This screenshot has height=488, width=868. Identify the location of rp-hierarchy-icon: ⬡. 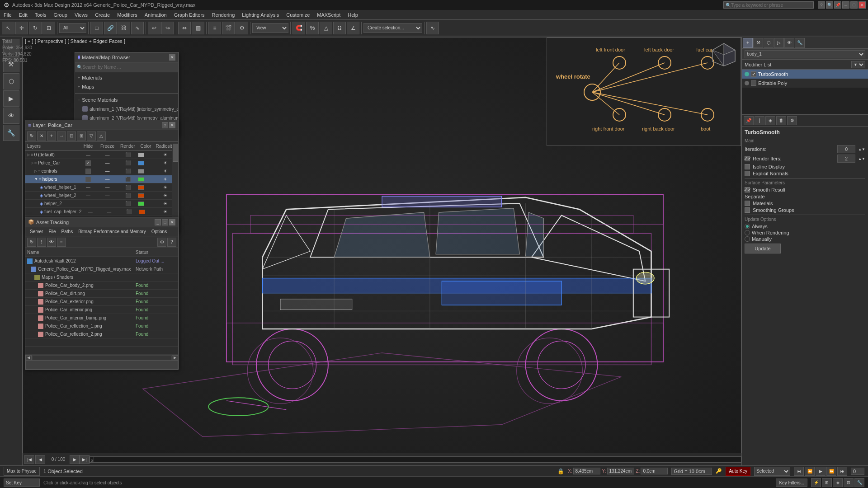
(769, 43).